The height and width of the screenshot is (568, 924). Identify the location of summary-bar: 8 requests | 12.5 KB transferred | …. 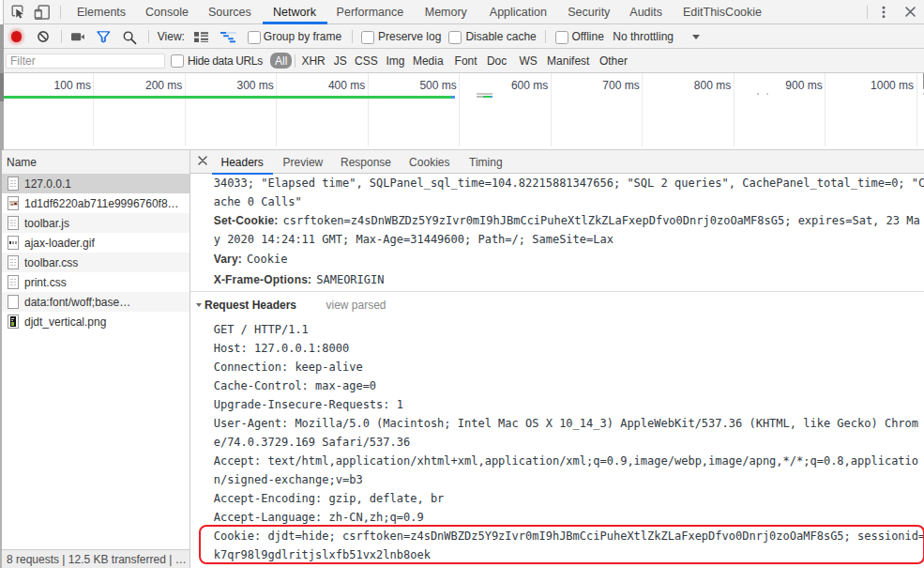
(95, 559).